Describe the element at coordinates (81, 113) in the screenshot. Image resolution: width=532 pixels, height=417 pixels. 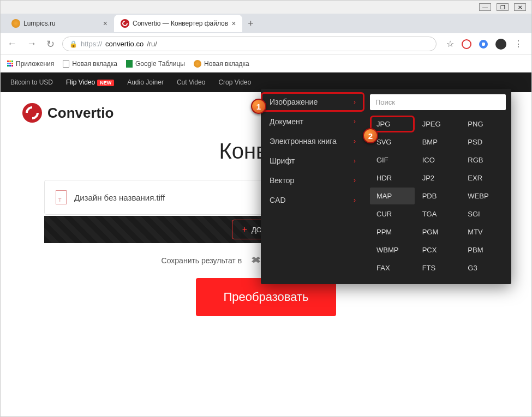
I see `logo-text: Convertio` at that location.